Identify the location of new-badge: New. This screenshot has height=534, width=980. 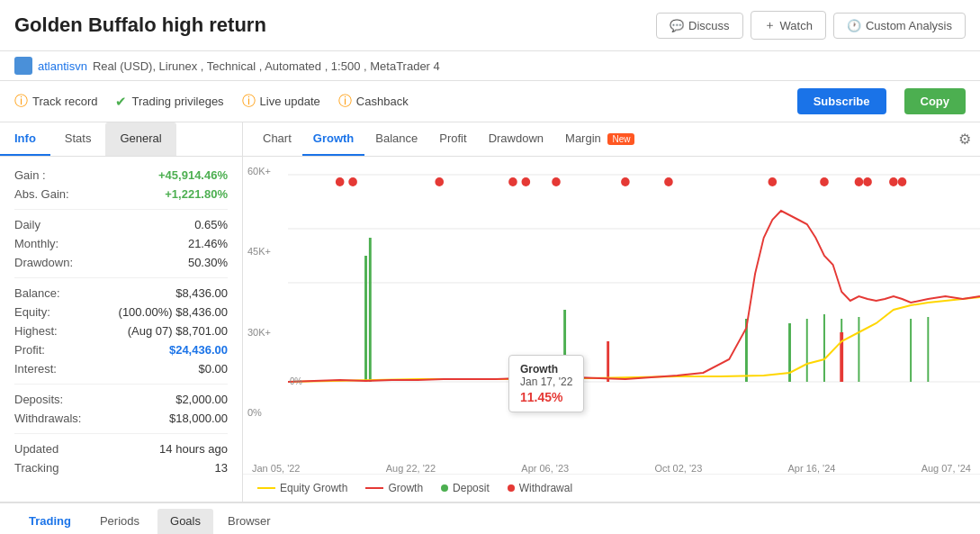
(621, 139).